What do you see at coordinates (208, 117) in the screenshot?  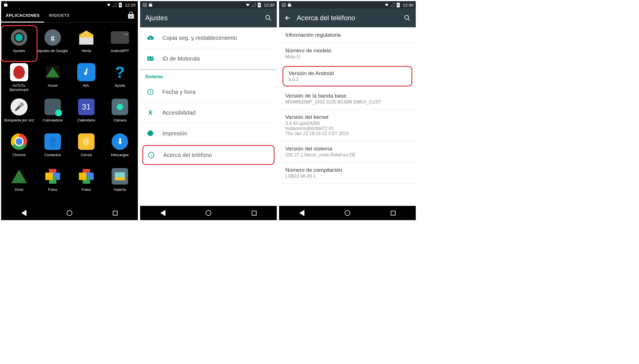 I see `settings-list: Copia seg. y restablecimiento ID de Moto…` at bounding box center [208, 117].